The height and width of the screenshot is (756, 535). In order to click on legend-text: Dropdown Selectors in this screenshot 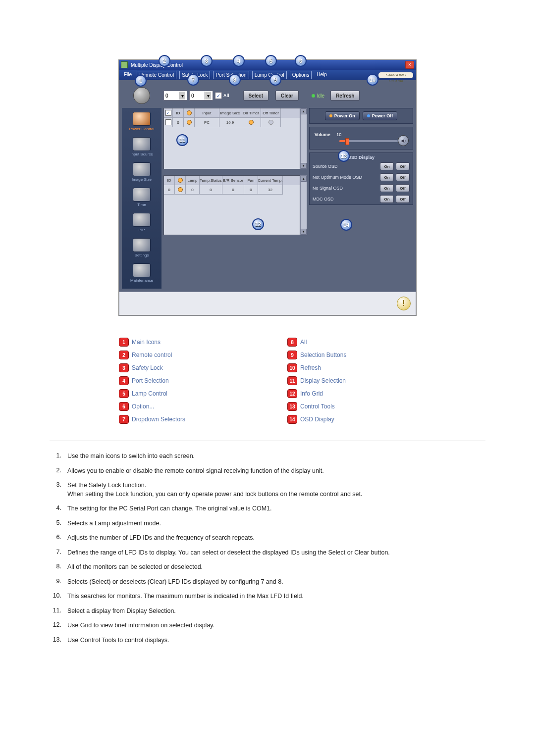, I will do `click(159, 419)`.